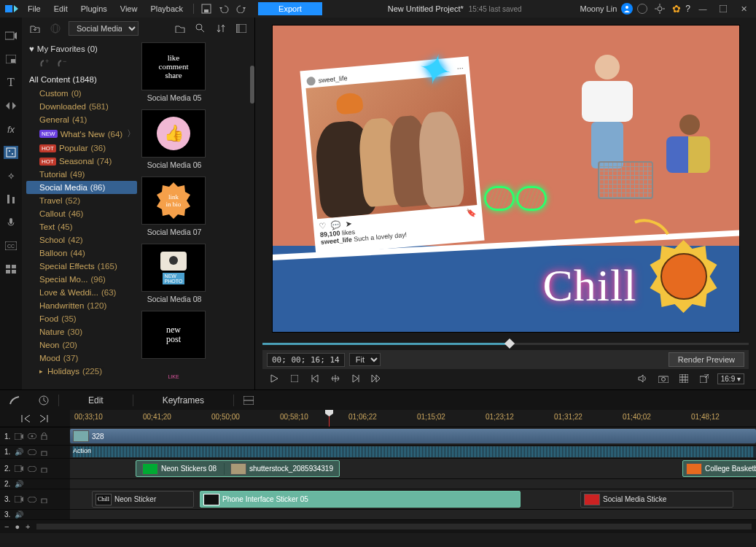 Image resolution: width=756 pixels, height=547 pixels. I want to click on zoom-select: Fit, so click(365, 360).